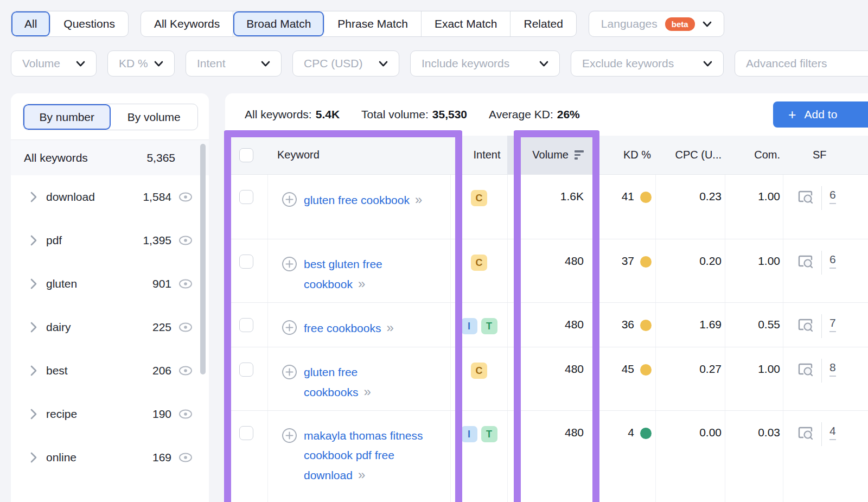  What do you see at coordinates (133, 63) in the screenshot?
I see `kd-filter-label: KD %` at bounding box center [133, 63].